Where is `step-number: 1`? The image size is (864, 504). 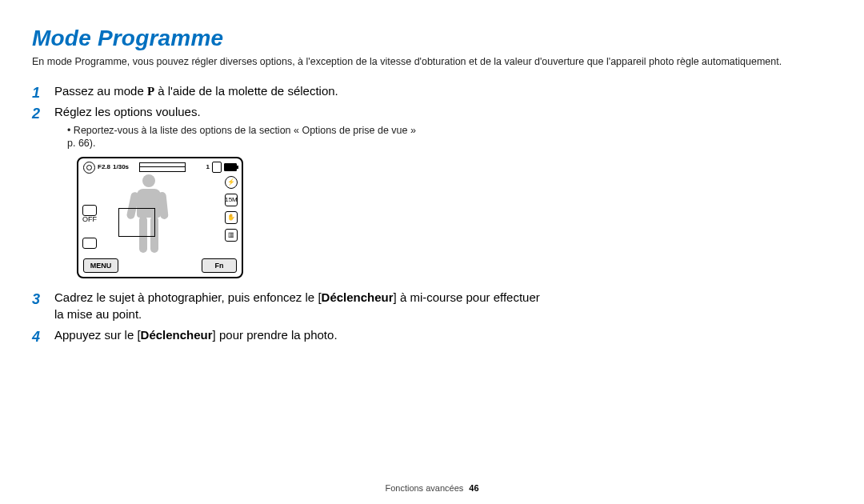 step-number: 1 is located at coordinates (36, 93).